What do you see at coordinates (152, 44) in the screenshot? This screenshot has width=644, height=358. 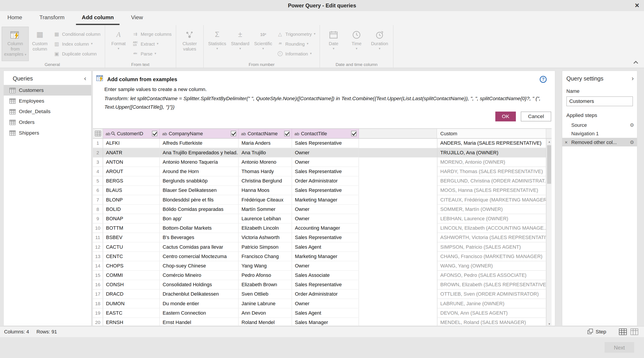 I see `extract-button: ABC123 Extract ▾` at bounding box center [152, 44].